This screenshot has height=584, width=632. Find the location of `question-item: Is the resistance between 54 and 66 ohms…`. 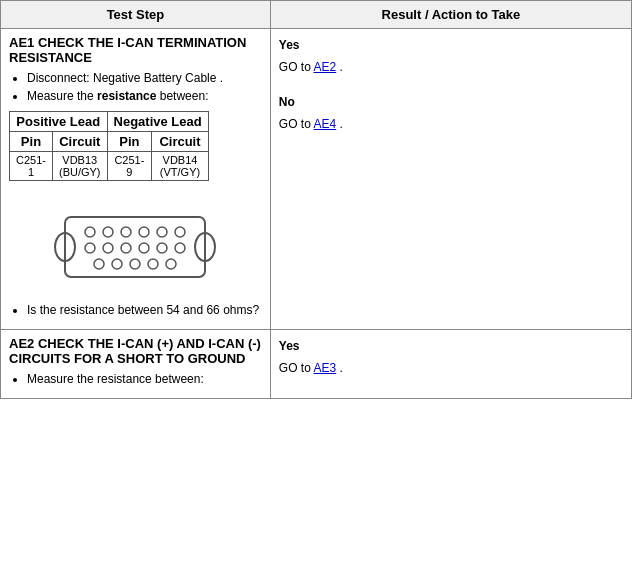

question-item: Is the resistance between 54 and 66 ohms… is located at coordinates (144, 310).